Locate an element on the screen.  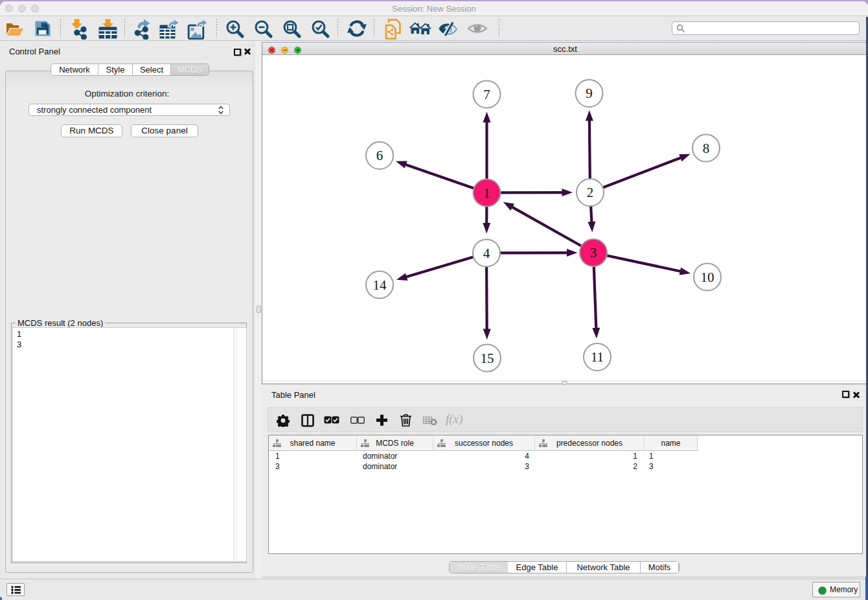
svg-text: 10 is located at coordinates (707, 277).